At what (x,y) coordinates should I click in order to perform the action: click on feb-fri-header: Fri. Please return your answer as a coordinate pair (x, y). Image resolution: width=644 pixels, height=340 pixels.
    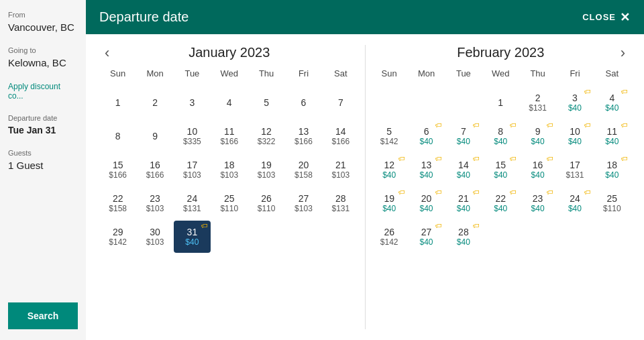
    Looking at the image, I should click on (574, 74).